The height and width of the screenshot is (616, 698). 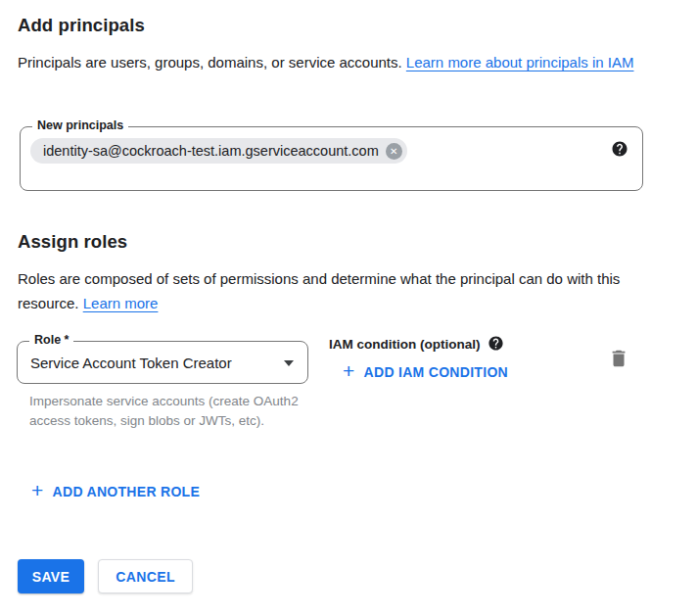 What do you see at coordinates (72, 242) in the screenshot?
I see `assign-roles-title: Assign roles` at bounding box center [72, 242].